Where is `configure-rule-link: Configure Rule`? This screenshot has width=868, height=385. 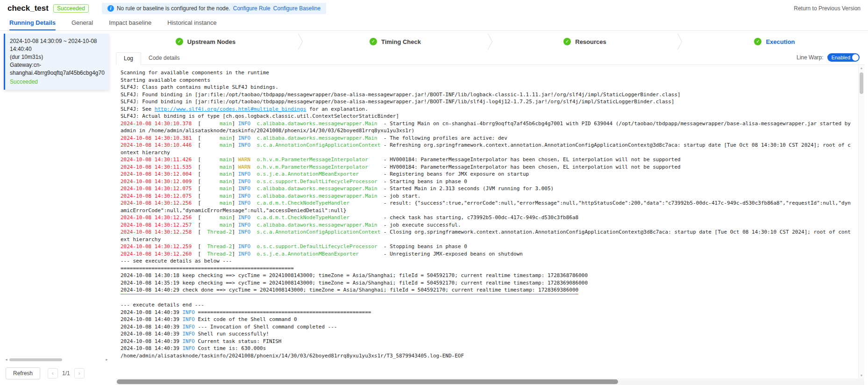
configure-rule-link: Configure Rule is located at coordinates (252, 8).